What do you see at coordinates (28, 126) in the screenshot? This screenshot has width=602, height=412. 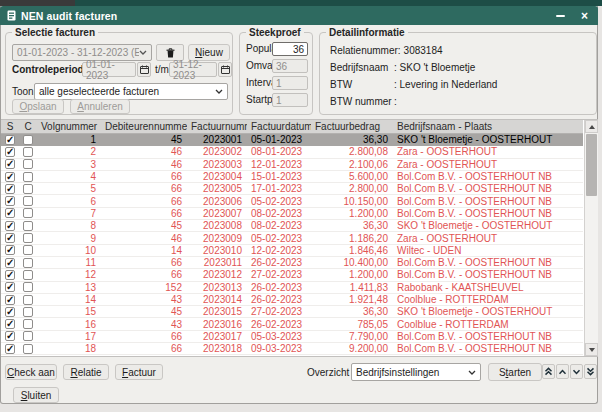 I see `header-c: C` at bounding box center [28, 126].